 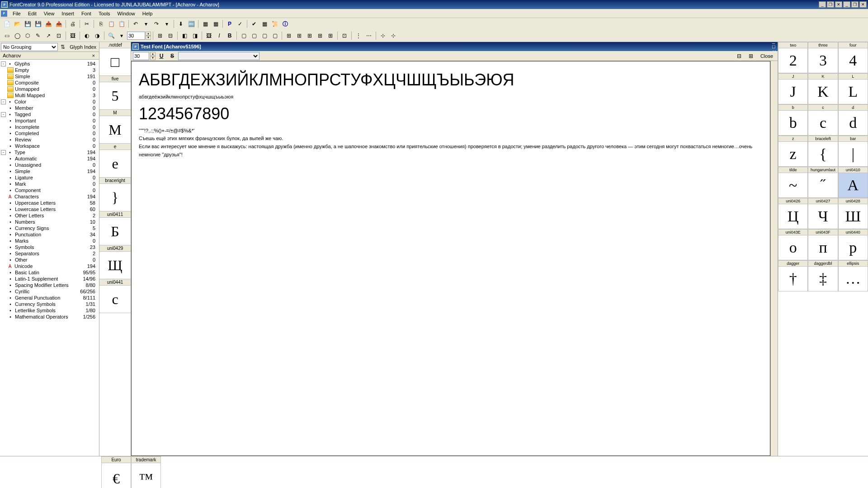 What do you see at coordinates (830, 5) in the screenshot?
I see `restore-button: ❐` at bounding box center [830, 5].